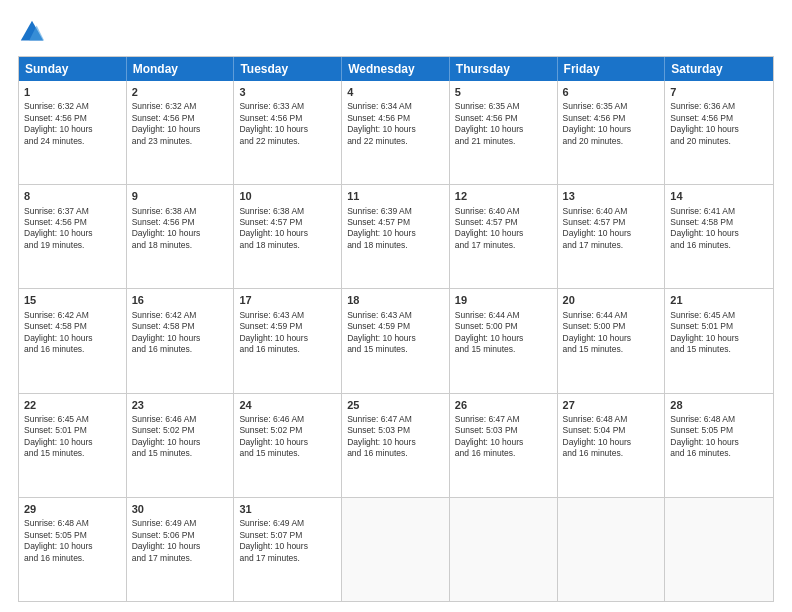 The height and width of the screenshot is (612, 792). What do you see at coordinates (612, 69) in the screenshot?
I see `header-day-friday: Friday` at bounding box center [612, 69].